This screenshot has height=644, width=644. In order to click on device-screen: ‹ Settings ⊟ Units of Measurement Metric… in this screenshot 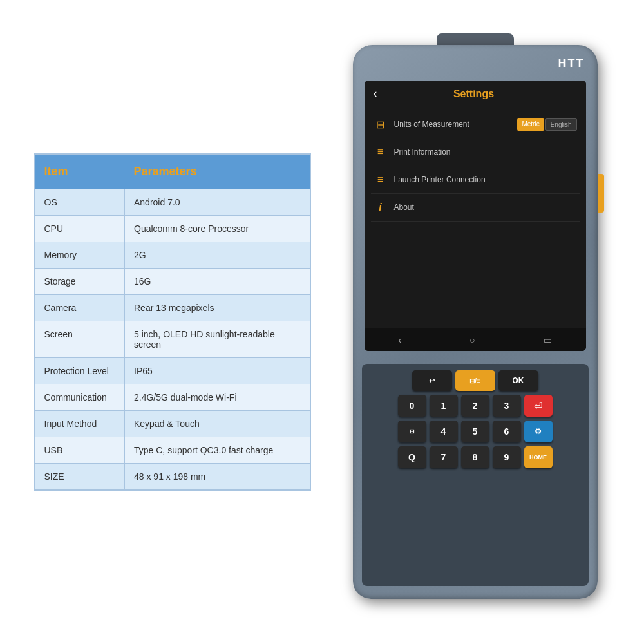, I will do `click(475, 216)`.